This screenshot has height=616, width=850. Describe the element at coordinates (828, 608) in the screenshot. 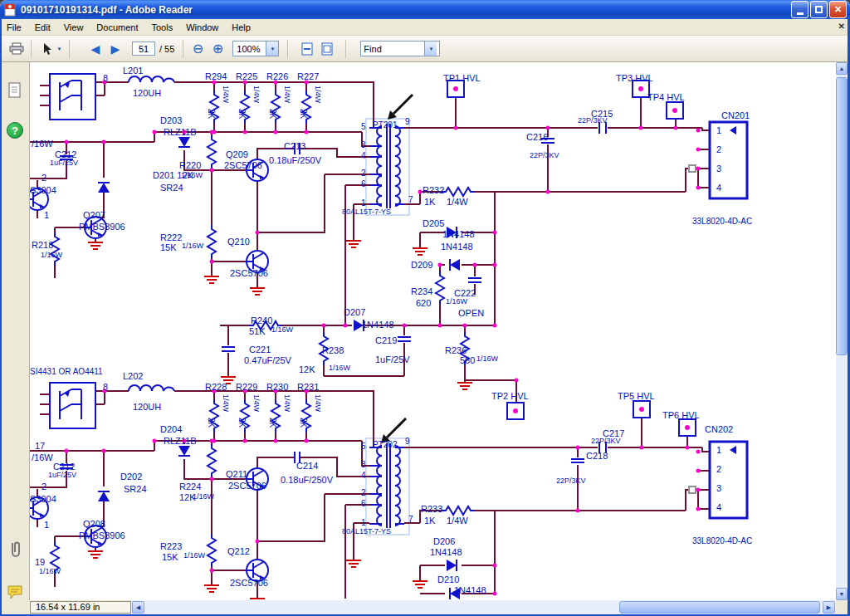

I see `scroll-right-button: ▶` at that location.